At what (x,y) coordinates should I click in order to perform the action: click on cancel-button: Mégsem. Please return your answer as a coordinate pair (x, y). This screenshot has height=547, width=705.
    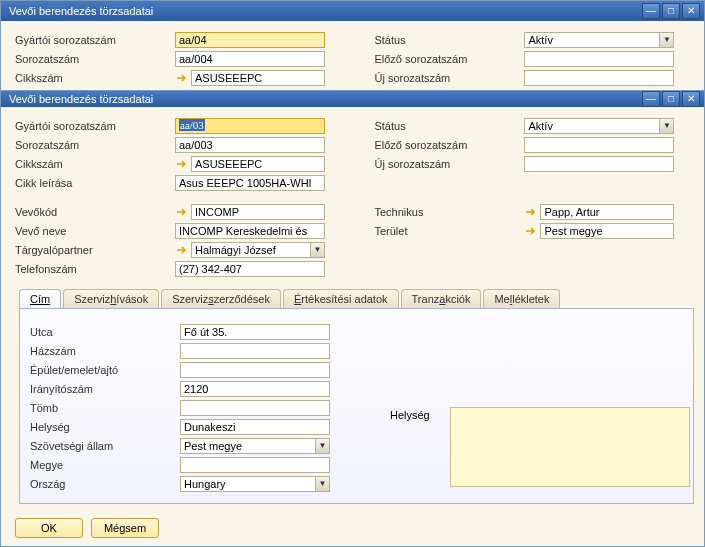
    Looking at the image, I should click on (125, 528).